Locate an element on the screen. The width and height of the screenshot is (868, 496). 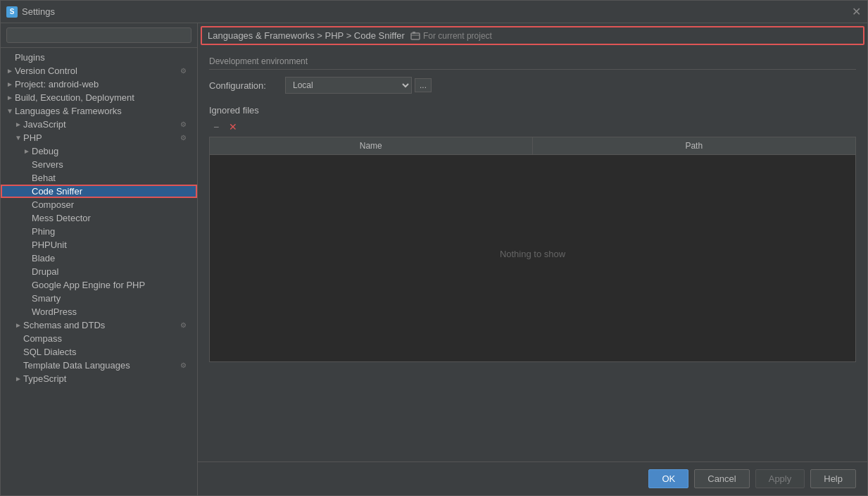
table-header: Name Path is located at coordinates (532, 147).